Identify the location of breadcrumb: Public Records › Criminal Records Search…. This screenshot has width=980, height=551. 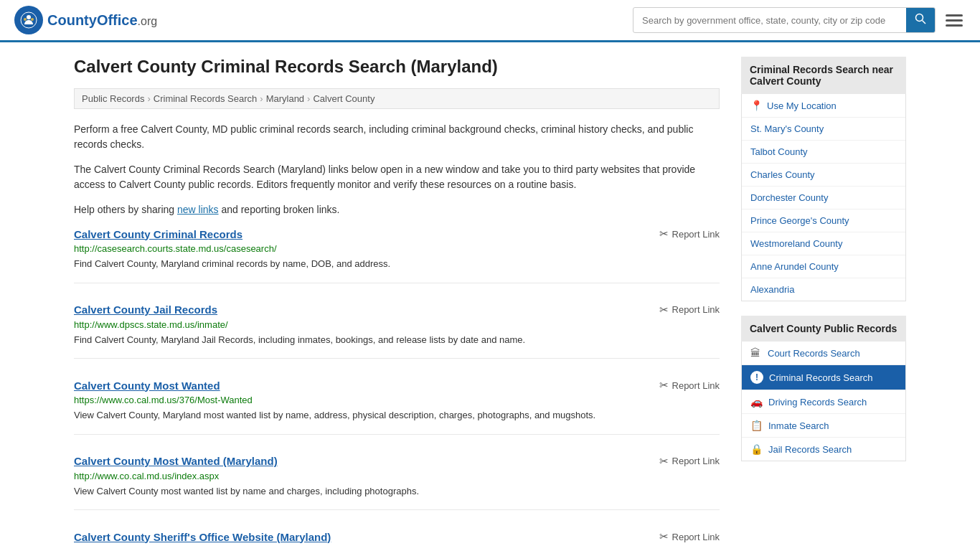
(397, 99).